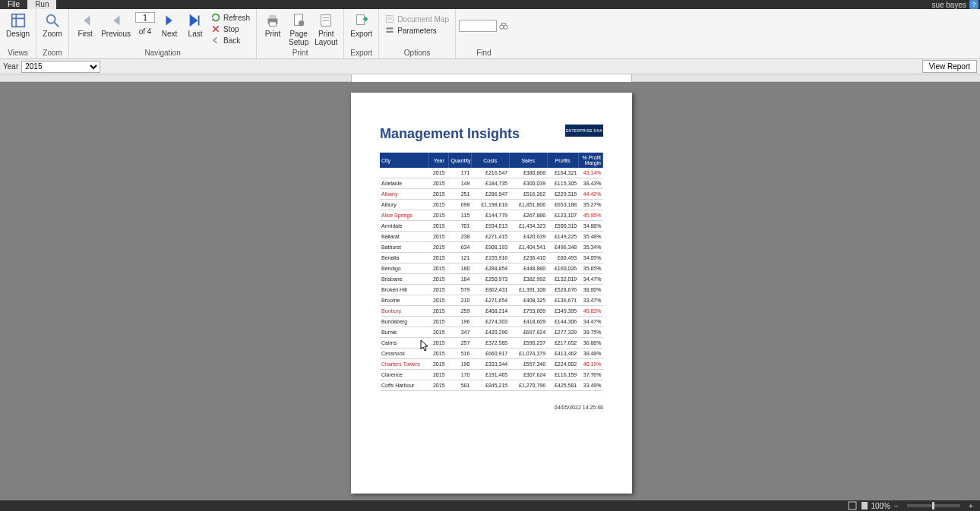 The width and height of the screenshot is (980, 511). Describe the element at coordinates (590, 160) in the screenshot. I see `th-margin: % Profit Margin` at that location.